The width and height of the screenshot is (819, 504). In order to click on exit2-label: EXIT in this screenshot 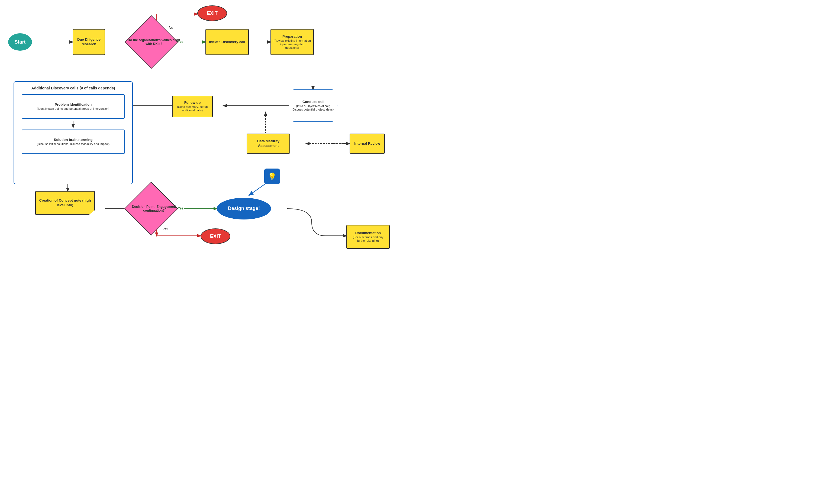, I will do `click(215, 237)`.